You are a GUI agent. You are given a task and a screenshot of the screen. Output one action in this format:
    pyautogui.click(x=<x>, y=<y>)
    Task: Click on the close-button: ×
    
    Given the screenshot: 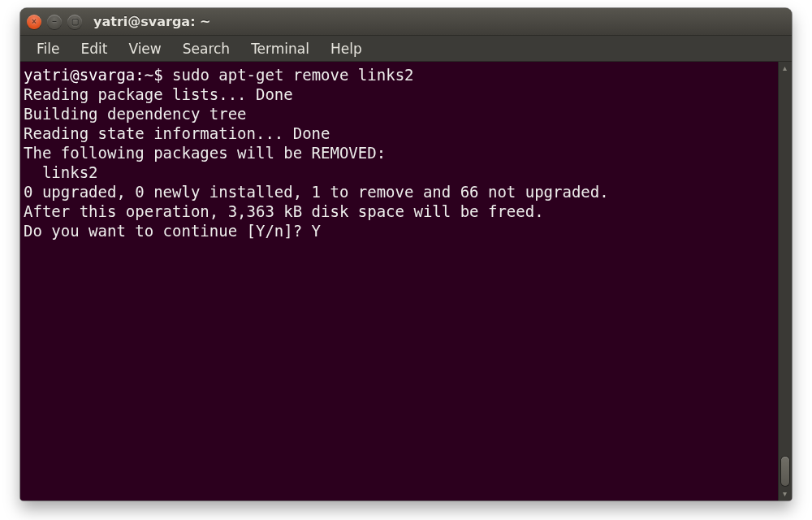 What is the action you would take?
    pyautogui.click(x=34, y=22)
    